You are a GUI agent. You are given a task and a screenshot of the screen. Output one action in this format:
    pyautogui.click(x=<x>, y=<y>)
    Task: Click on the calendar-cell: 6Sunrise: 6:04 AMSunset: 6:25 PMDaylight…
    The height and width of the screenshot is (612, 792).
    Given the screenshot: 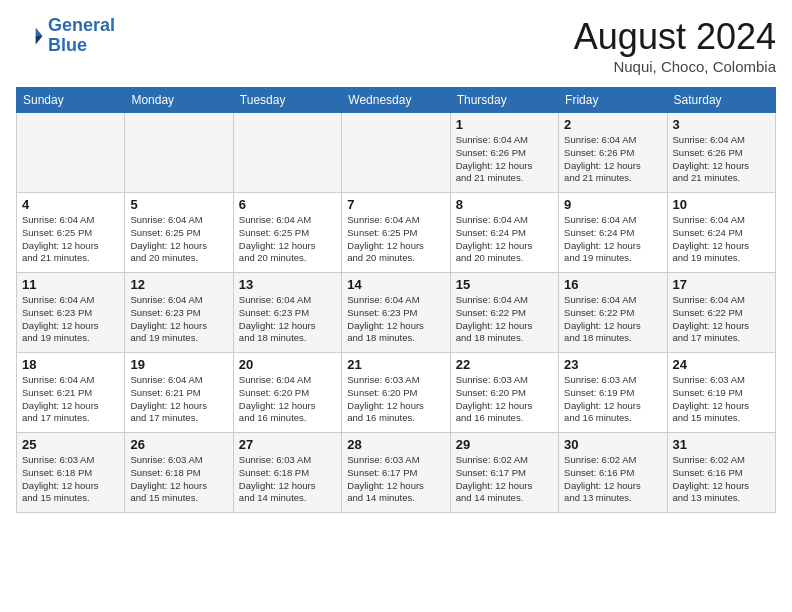 What is the action you would take?
    pyautogui.click(x=287, y=233)
    